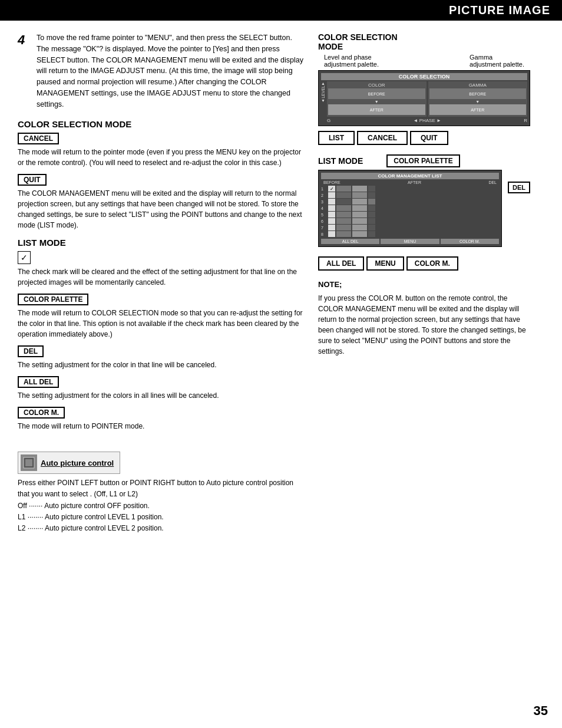  What do you see at coordinates (410, 215) in the screenshot?
I see `list-row-5: 5` at bounding box center [410, 215].